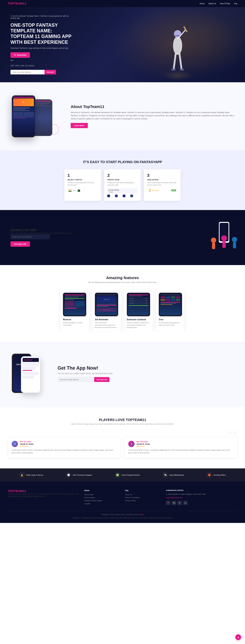  Describe the element at coordinates (143, 500) in the screenshot. I see `footer-link-privacy: Privacy Policy` at that location.